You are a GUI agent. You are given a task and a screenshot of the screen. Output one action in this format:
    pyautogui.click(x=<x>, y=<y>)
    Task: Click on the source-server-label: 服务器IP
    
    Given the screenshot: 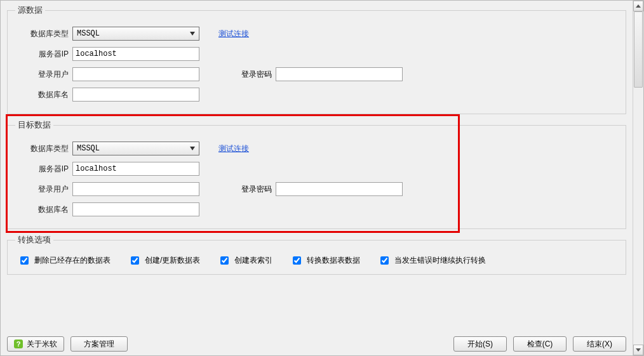 What is the action you would take?
    pyautogui.click(x=44, y=55)
    